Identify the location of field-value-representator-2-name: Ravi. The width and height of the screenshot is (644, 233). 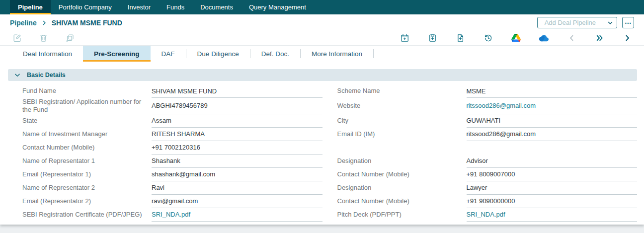
(237, 188).